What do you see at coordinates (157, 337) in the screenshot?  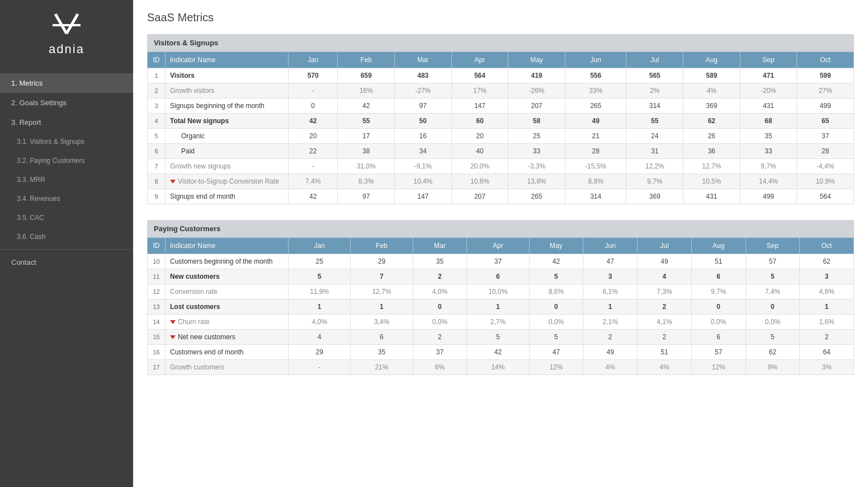 I see `row-id: 15` at bounding box center [157, 337].